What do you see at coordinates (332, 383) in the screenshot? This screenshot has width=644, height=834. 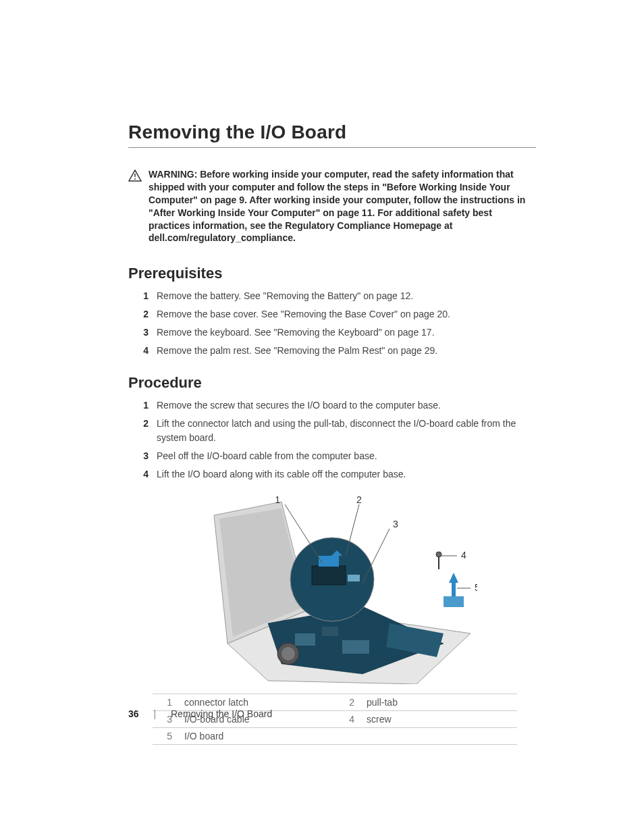 I see `procedure-heading: Procedure` at bounding box center [332, 383].